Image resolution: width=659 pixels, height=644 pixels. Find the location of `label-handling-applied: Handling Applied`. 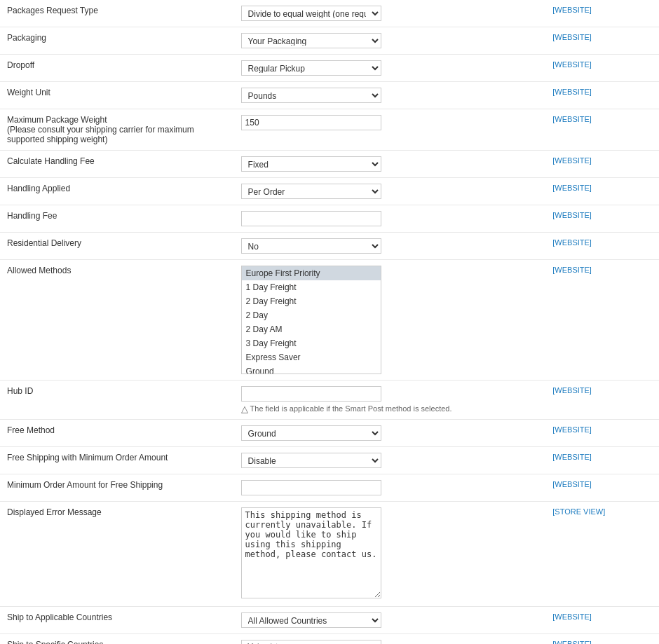

label-handling-applied: Handling Applied is located at coordinates (117, 192).